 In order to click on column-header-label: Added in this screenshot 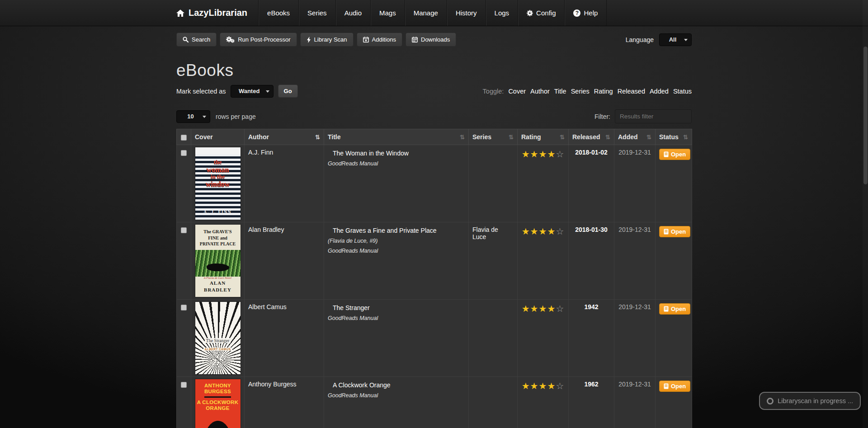, I will do `click(628, 137)`.